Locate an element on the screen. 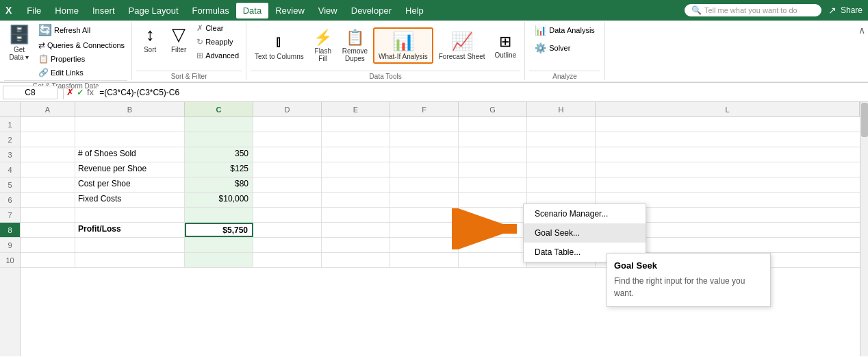 This screenshot has width=868, height=357. cell-e3 is located at coordinates (356, 155).